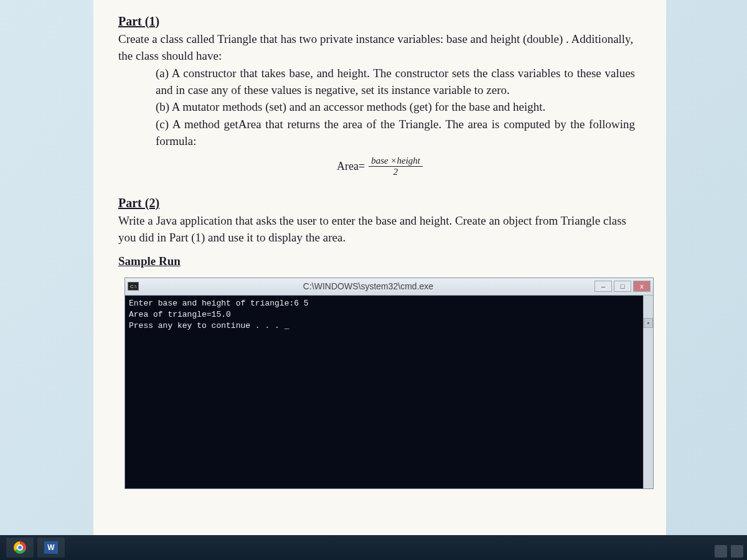  Describe the element at coordinates (351, 167) in the screenshot. I see `formula-lhs: Area=` at that location.